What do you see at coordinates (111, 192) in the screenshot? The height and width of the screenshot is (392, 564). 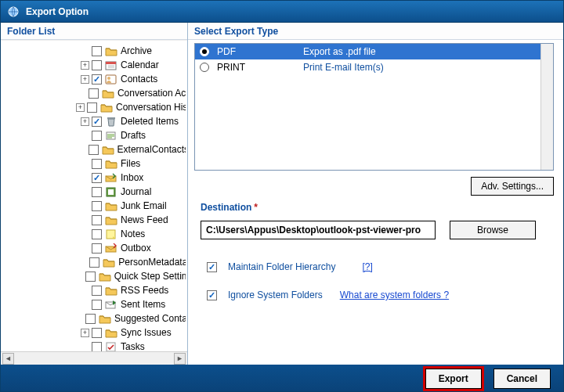 I see `journal-icon` at bounding box center [111, 192].